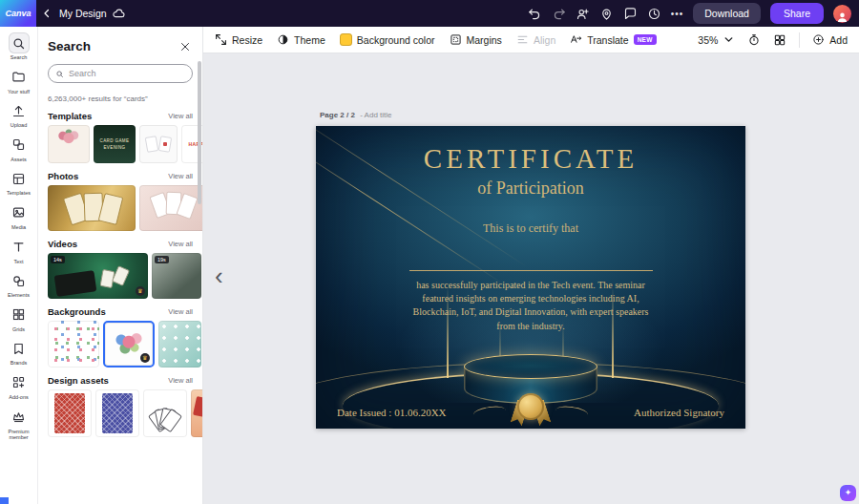 This screenshot has height=504, width=859. I want to click on plus-circle-icon, so click(819, 40).